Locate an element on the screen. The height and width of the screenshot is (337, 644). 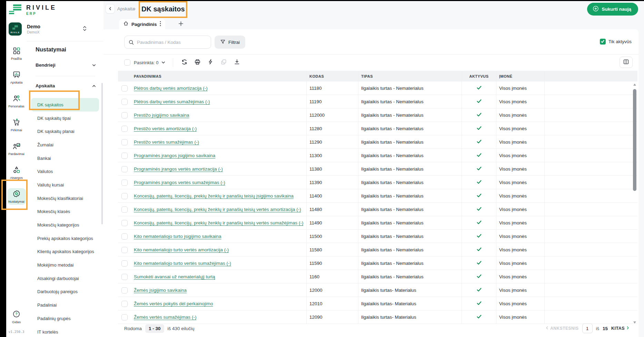
sidebar-item: Darbuotojų pareigos is located at coordinates (65, 292).